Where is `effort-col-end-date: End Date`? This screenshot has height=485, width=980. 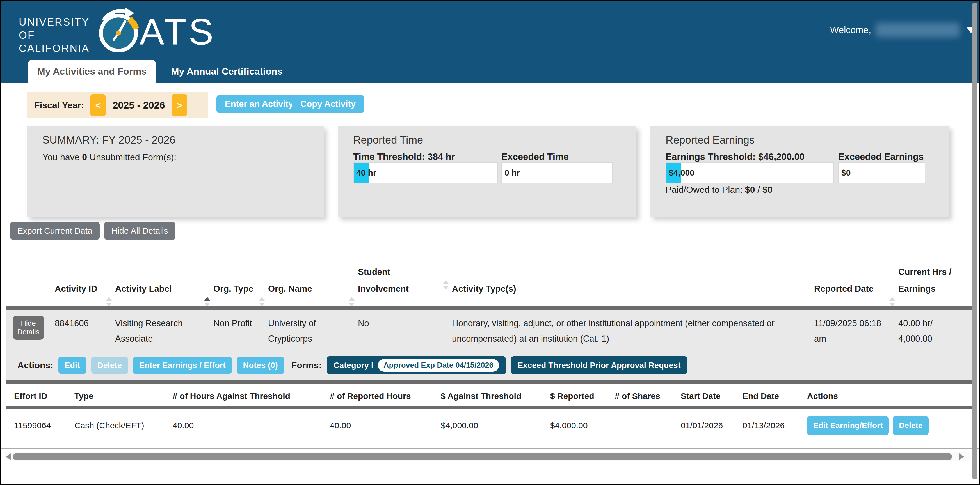
effort-col-end-date: End Date is located at coordinates (775, 396).